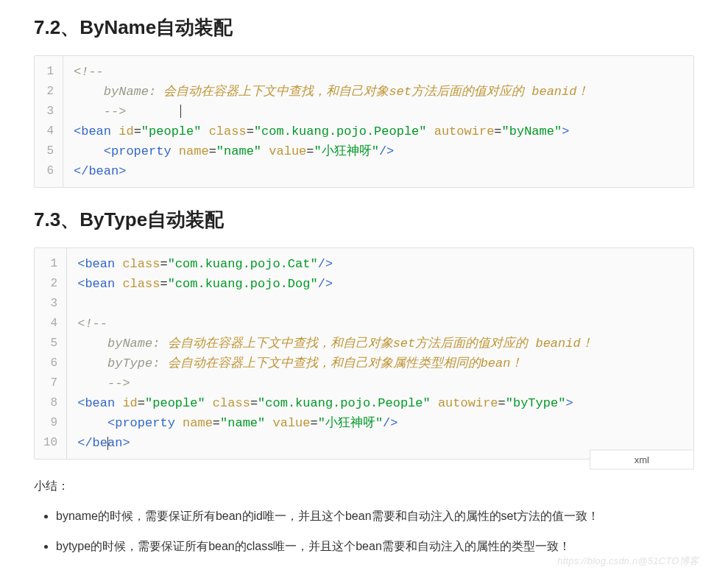 This screenshot has width=728, height=584. I want to click on list-item: bytype的时候，需要保证所有bean的class唯一，并且这个bean需要和…, so click(375, 546).